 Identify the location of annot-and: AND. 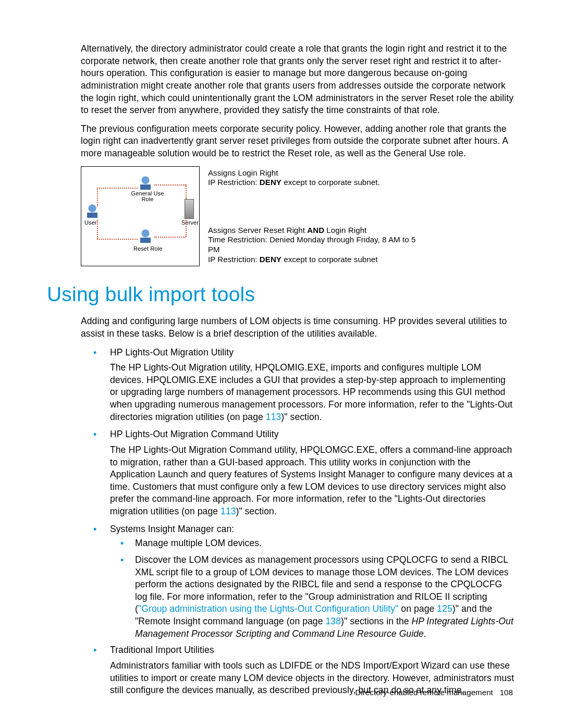
(316, 230).